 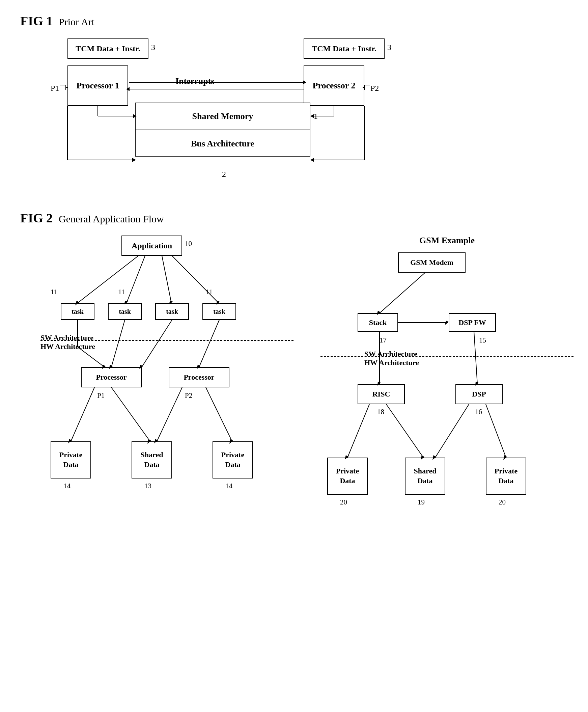 I want to click on label-11b: 11, so click(x=122, y=292).